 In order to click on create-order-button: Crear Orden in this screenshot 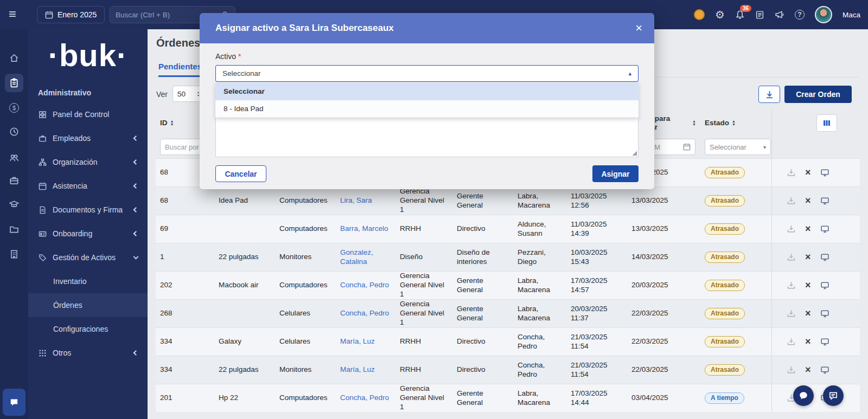, I will do `click(818, 94)`.